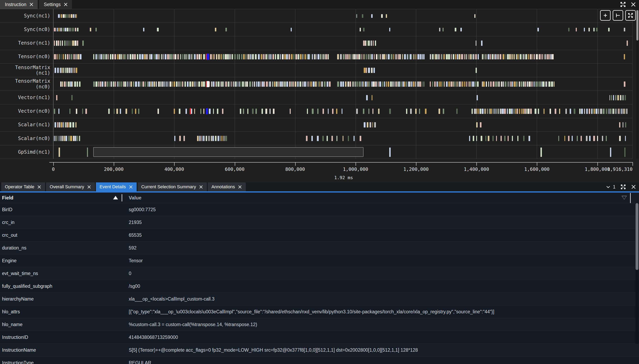 The height and width of the screenshot is (364, 639). Describe the element at coordinates (39, 187) in the screenshot. I see `close-icon` at that location.